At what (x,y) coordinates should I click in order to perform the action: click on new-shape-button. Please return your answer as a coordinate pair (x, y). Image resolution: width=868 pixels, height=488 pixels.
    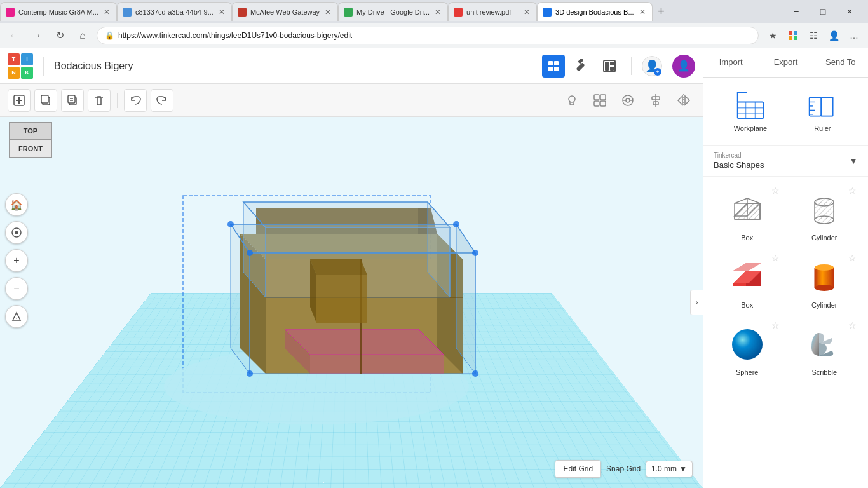
    Looking at the image, I should click on (19, 100).